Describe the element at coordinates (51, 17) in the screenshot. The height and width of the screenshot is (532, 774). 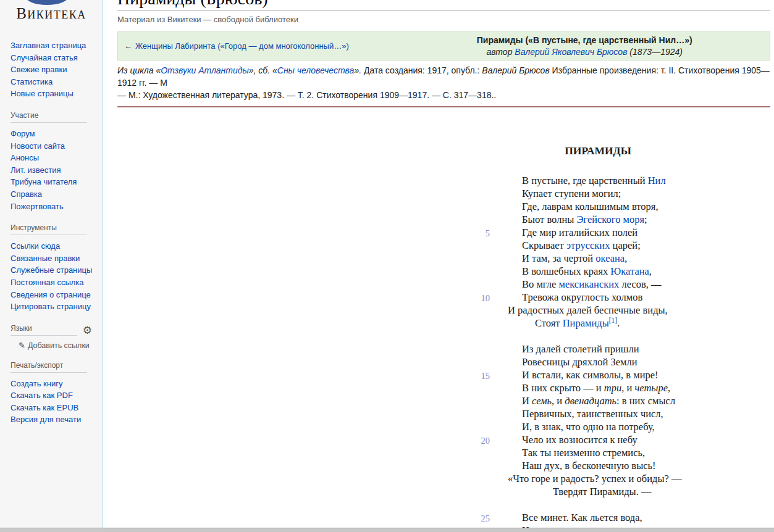
I see `wikisource-logo: Викитека` at that location.